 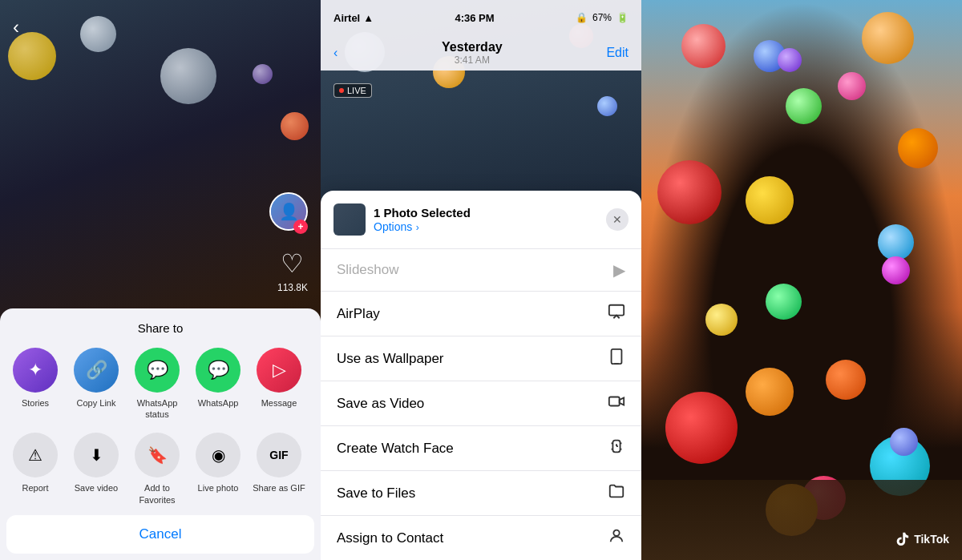 What do you see at coordinates (218, 385) in the screenshot?
I see `share-whatsapp-item: 💬 WhatsApp` at bounding box center [218, 385].